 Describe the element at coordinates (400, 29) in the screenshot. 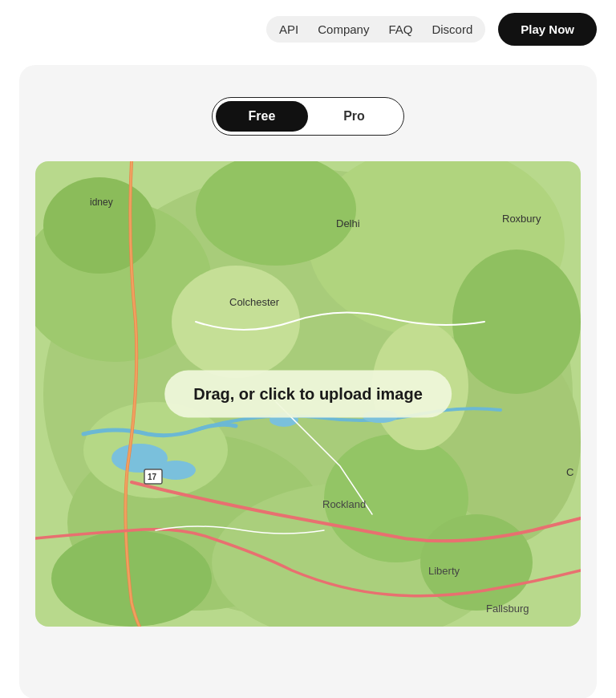

I see `nav-faq: FAQ` at that location.